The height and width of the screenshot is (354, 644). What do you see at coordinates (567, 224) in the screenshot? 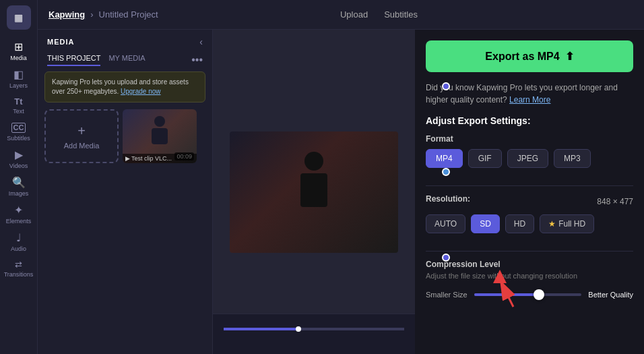
I see `resolution-fullhd-button: ★ Full HD` at bounding box center [567, 224].